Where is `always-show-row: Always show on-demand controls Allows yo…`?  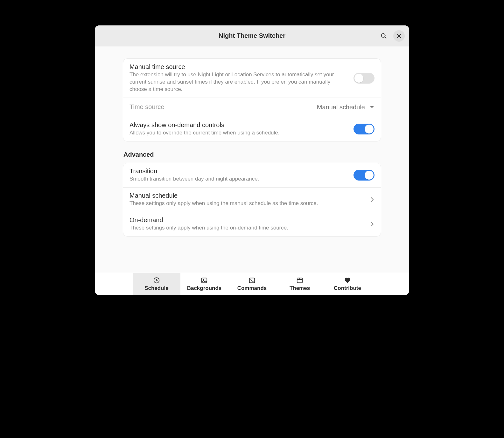 always-show-row: Always show on-demand controls Allows yo… is located at coordinates (252, 129).